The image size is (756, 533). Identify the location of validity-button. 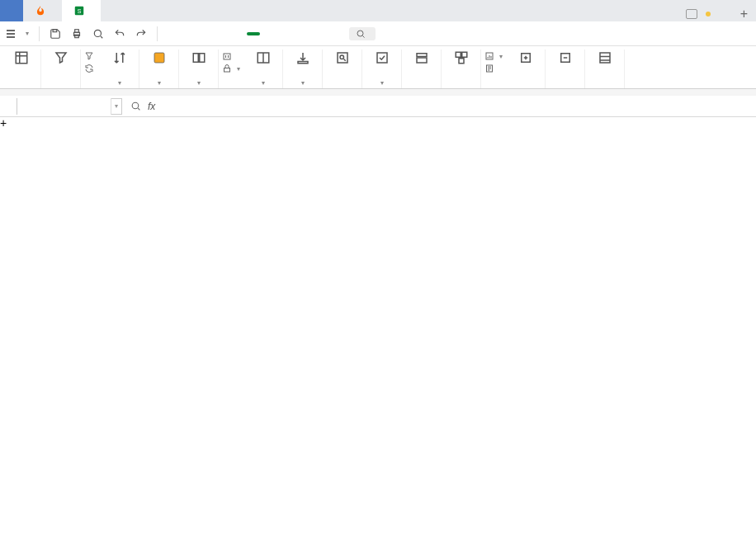
(382, 69).